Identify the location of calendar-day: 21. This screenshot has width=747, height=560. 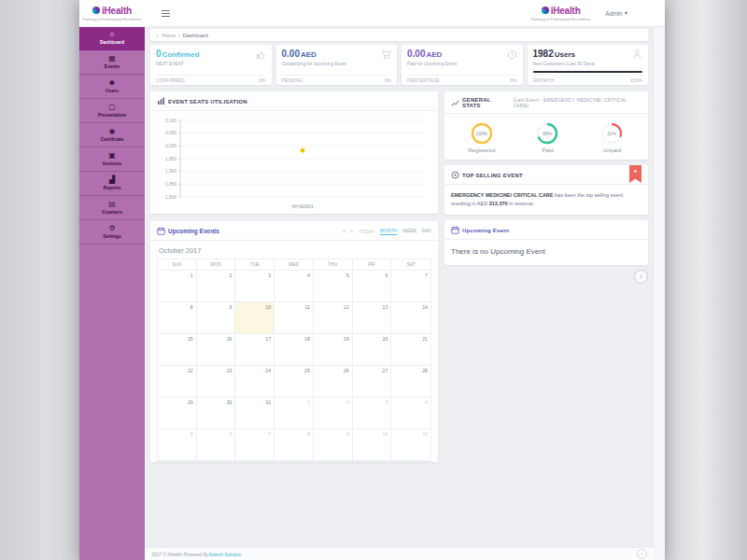
(411, 350).